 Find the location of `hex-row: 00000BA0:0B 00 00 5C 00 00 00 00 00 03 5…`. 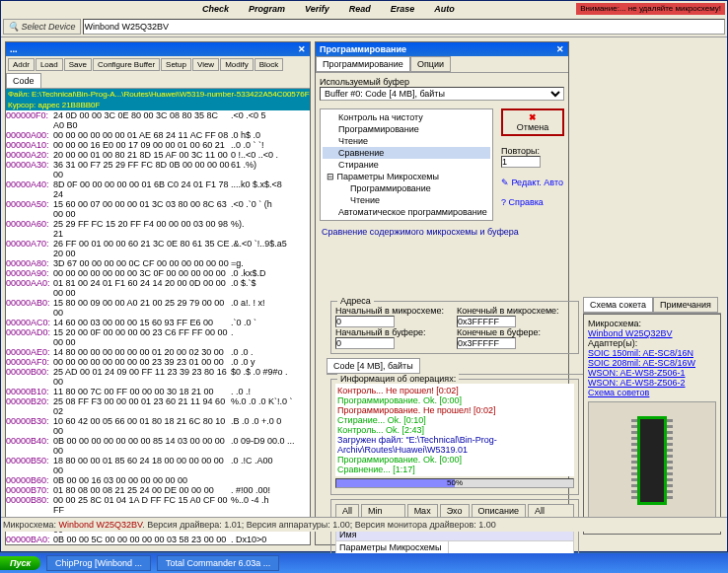

hex-row: 00000BA0:0B 00 00 5C 00 00 00 00 00 03 5… is located at coordinates (158, 539).